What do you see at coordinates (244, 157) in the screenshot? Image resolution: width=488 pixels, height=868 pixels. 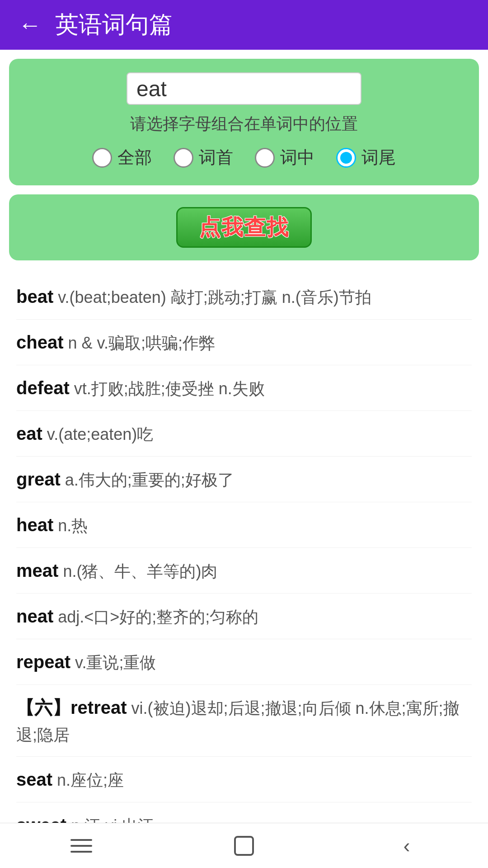 I see `radio-group: 全部 词首 词中 词尾` at bounding box center [244, 157].